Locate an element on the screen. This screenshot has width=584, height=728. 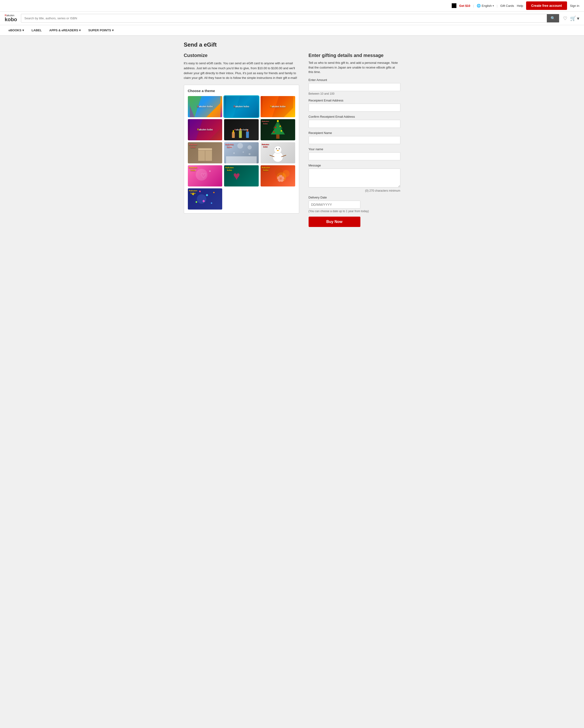
nav-superpoints: SUPER POINTS ▾ is located at coordinates (101, 30).